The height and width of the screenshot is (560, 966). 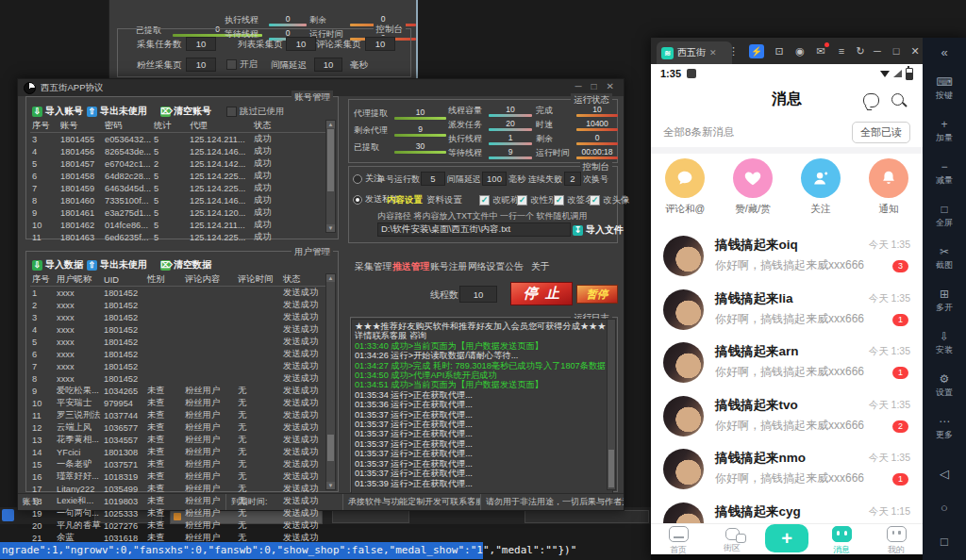 What do you see at coordinates (374, 268) in the screenshot?
I see `tab-采集管理: 采集管理` at bounding box center [374, 268].